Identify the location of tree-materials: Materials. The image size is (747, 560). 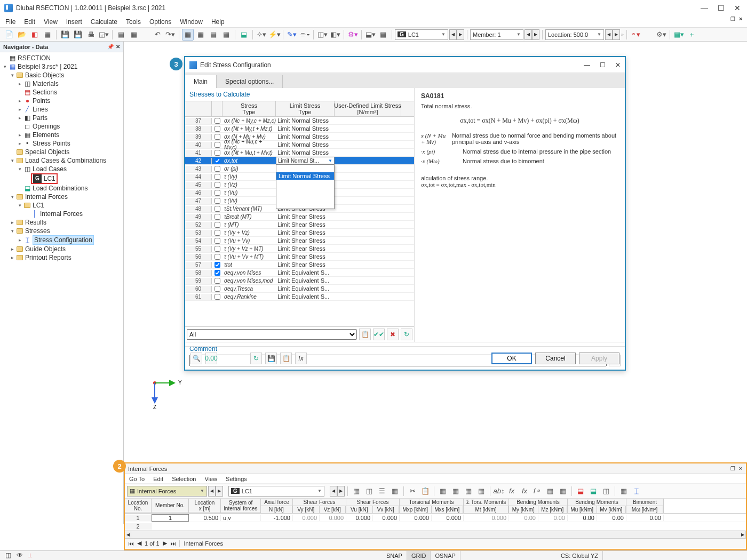
(46, 84).